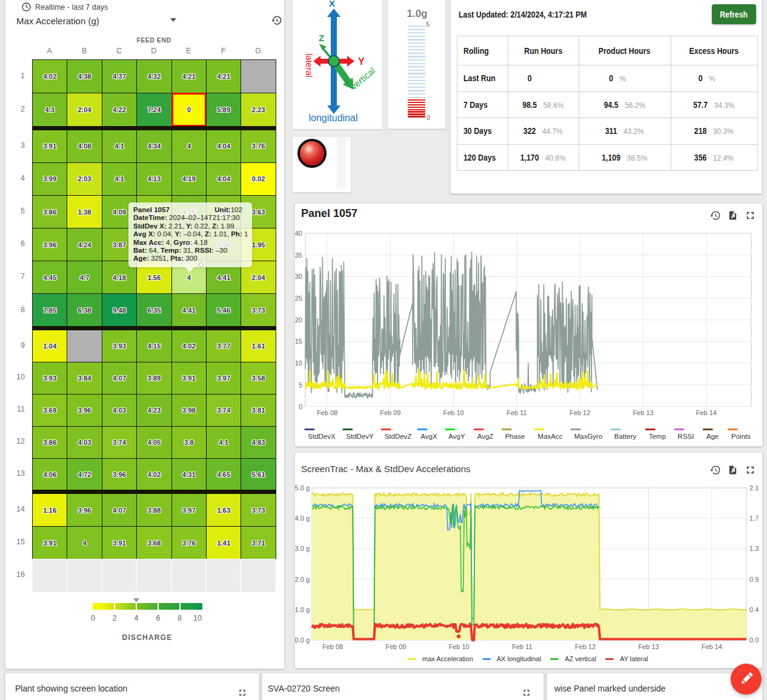  I want to click on svg-text: 4.0 g, so click(302, 518).